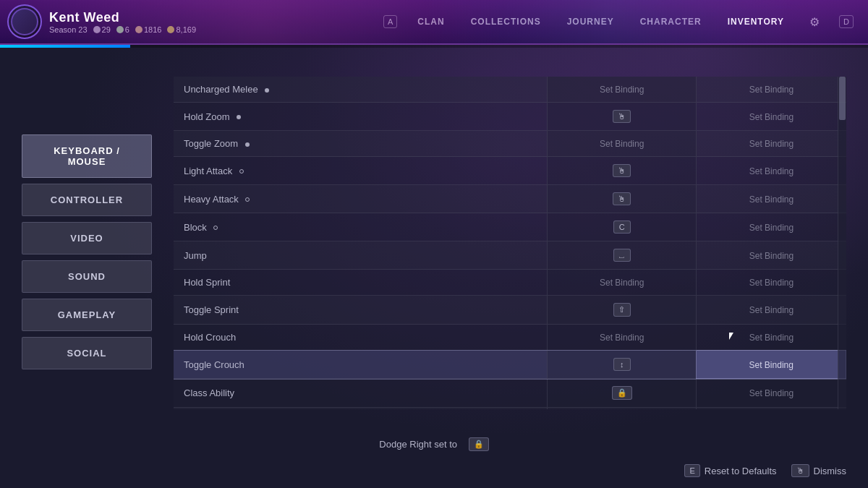 The image size is (868, 488). I want to click on binding-1: ⎵, so click(622, 256).